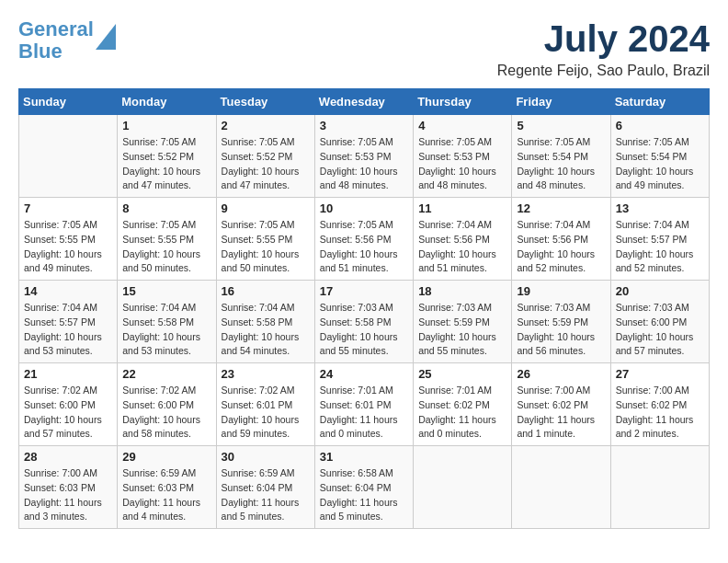  Describe the element at coordinates (358, 412) in the screenshot. I see `day-info: Sunrise: 7:01 AMSunset: 6:01 PMDaylight:…` at that location.